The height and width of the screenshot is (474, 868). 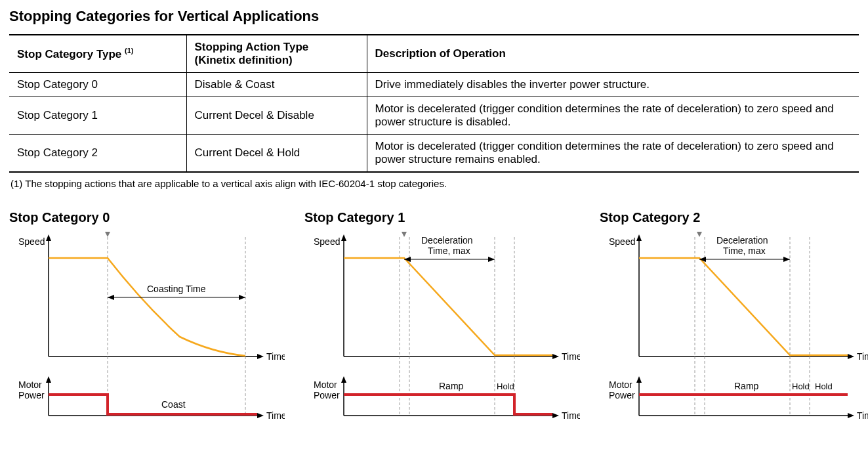 What do you see at coordinates (176, 289) in the screenshot?
I see `coasting-time-label: Coasting Time` at bounding box center [176, 289].